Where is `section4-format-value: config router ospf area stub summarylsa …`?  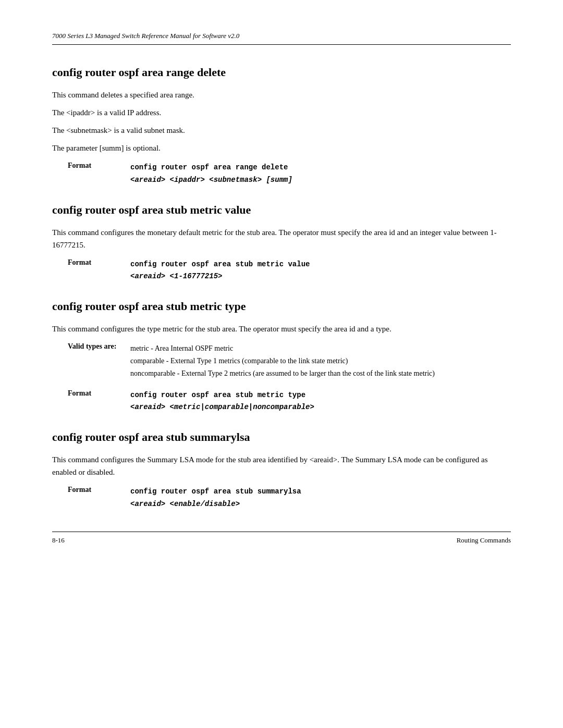 section4-format-value: config router ospf area stub summarylsa … is located at coordinates (321, 498).